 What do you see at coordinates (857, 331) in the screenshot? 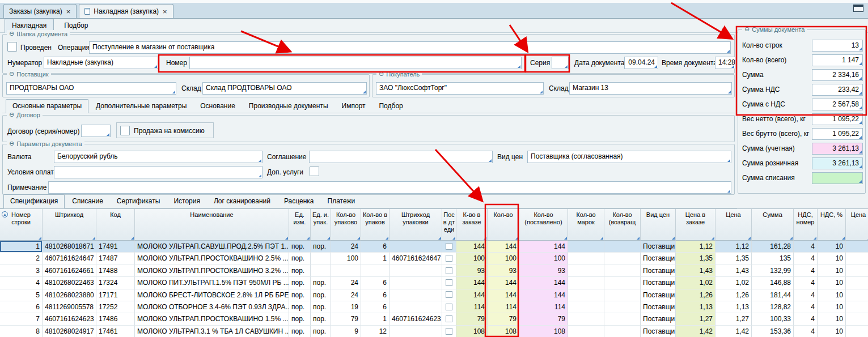
I see `cell-price2` at bounding box center [857, 331].